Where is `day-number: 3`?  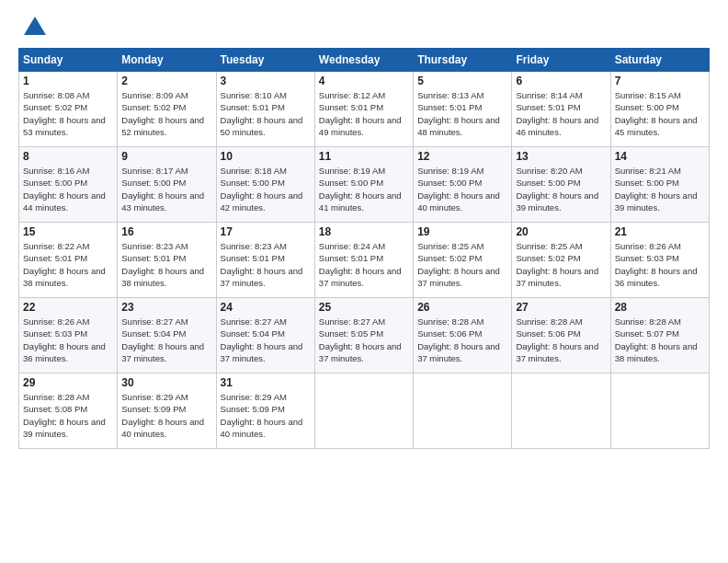 day-number: 3 is located at coordinates (266, 81).